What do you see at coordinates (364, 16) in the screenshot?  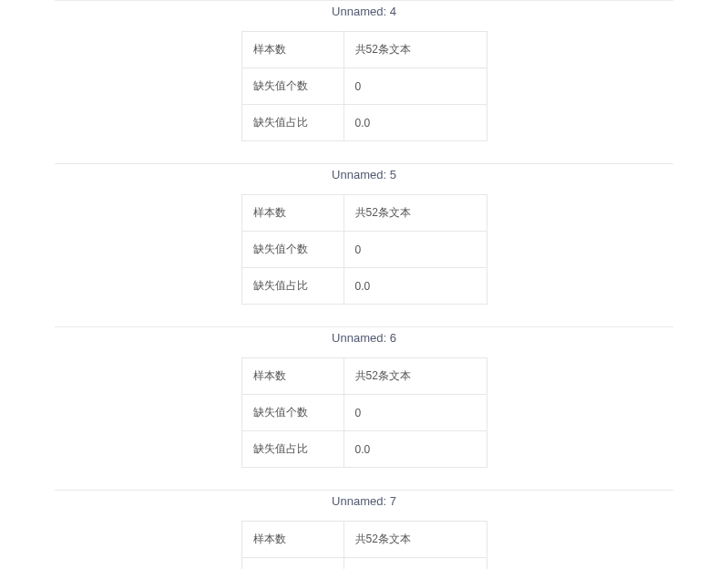 I see `section-title: Unnamed: 4` at bounding box center [364, 16].